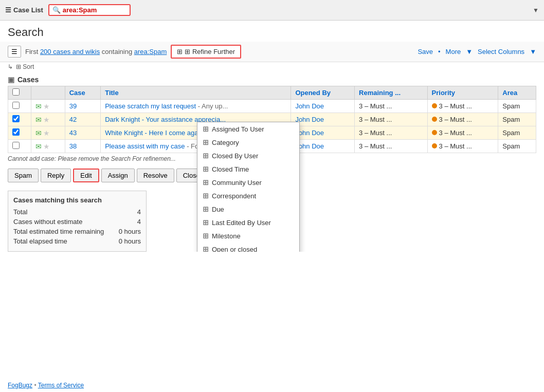  What do you see at coordinates (248, 247) in the screenshot?
I see `dropdown-item: ⊞Open or closed` at bounding box center [248, 247].